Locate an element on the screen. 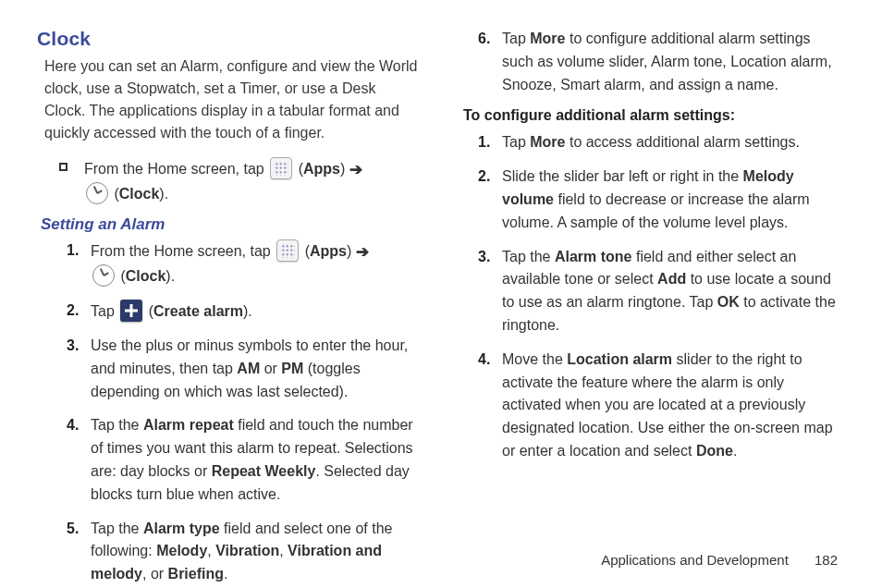  step-item: 3. Use the plus or minus symbols to ente… is located at coordinates (242, 369).